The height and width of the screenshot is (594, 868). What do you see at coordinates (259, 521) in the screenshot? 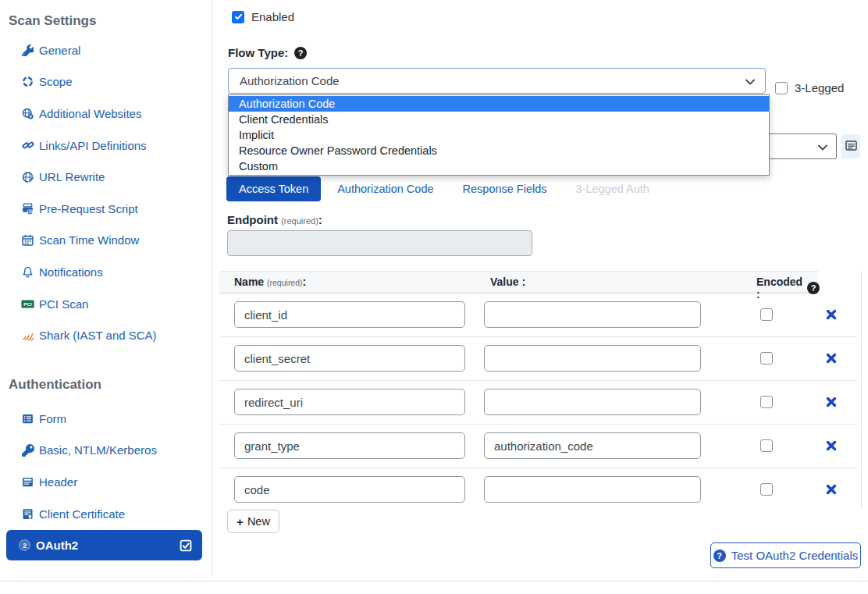
I see `new-button-label: New` at bounding box center [259, 521].